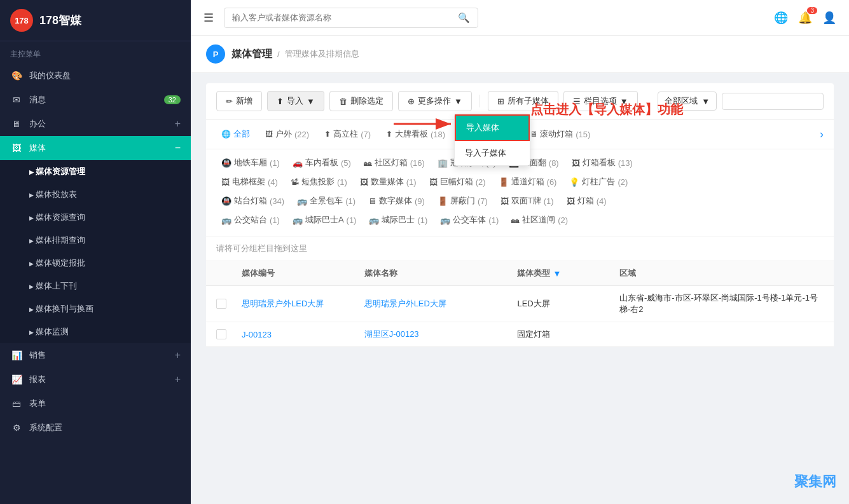 Image resolution: width=849 pixels, height=504 pixels. I want to click on naming-icon: 🏢, so click(443, 163).